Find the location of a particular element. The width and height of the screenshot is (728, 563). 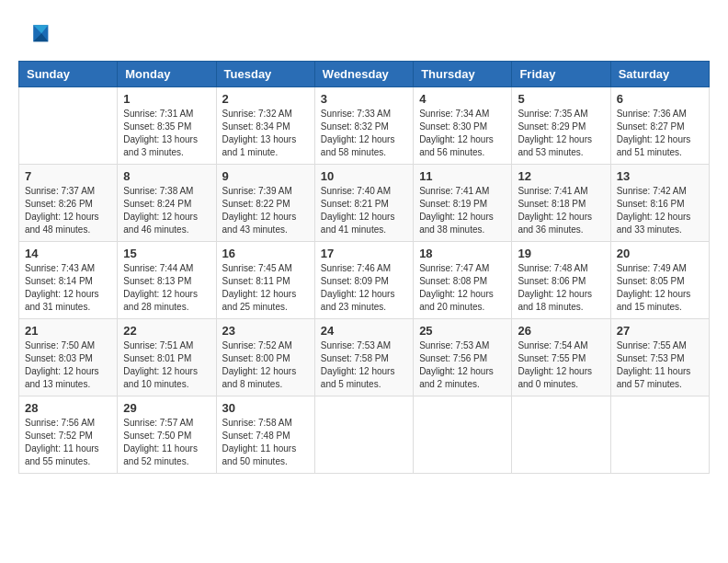

day-info: Sunrise: 7:41 AM Sunset: 8:18 PM Dayligh… is located at coordinates (561, 211).